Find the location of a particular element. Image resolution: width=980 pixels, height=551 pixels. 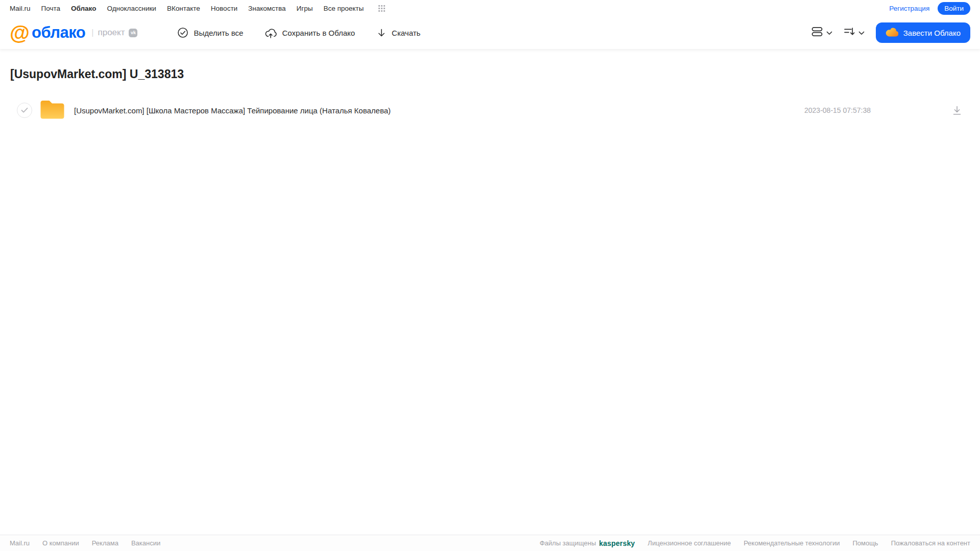

save-to-cloud-label: Сохранить в Облако is located at coordinates (319, 33).